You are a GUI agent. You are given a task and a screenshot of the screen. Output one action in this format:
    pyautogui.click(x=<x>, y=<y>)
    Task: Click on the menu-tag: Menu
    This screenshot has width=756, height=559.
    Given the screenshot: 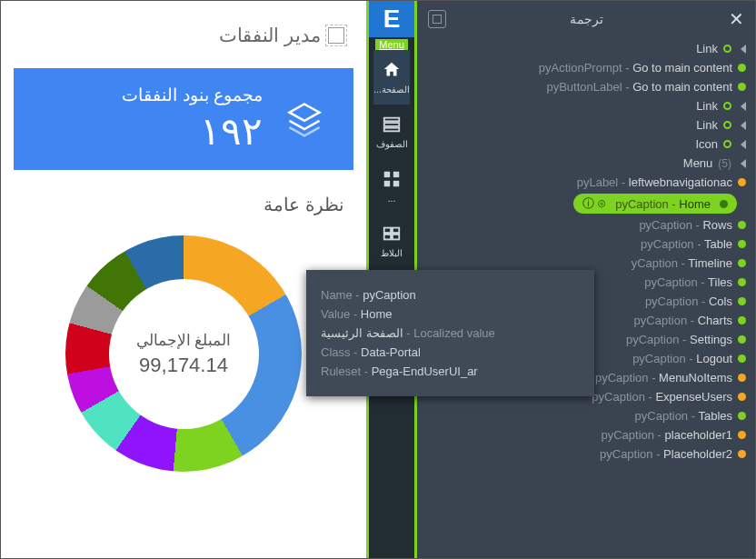 What is the action you would take?
    pyautogui.click(x=392, y=45)
    